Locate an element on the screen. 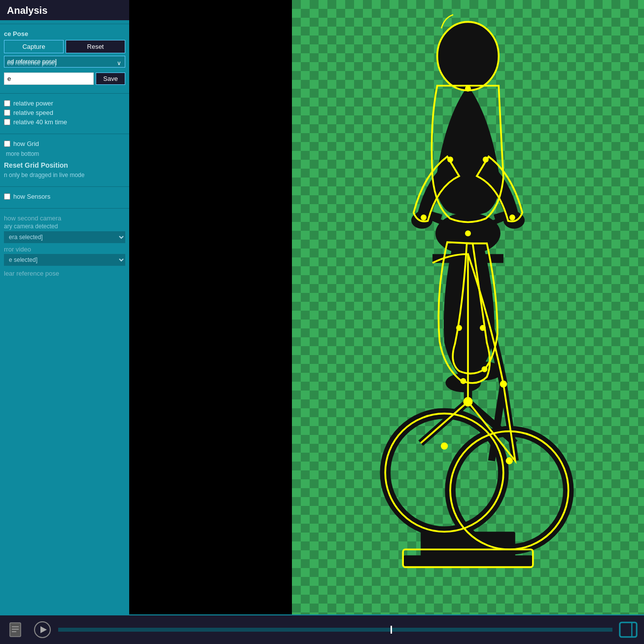 This screenshot has width=644, height=644. reference-pose-dropdown: ed reference pose] is located at coordinates (65, 62).